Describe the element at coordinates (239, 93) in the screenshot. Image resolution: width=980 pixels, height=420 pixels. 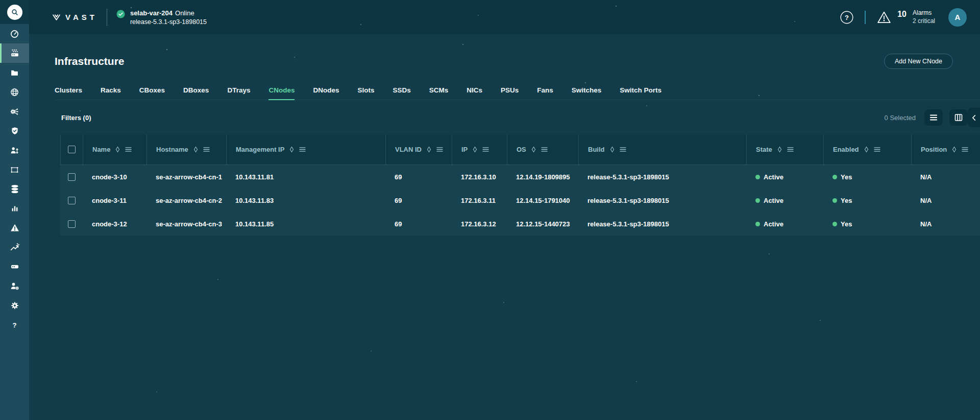
I see `tab-dtrays: DTrays` at that location.